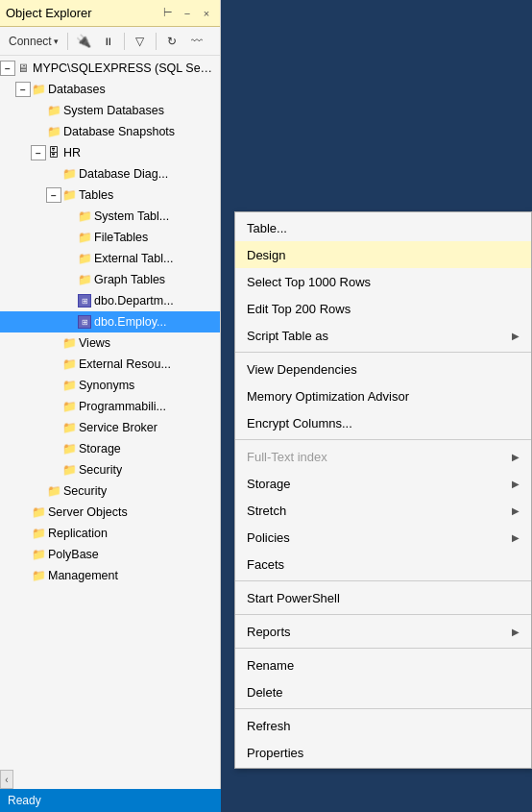 The image size is (532, 812). What do you see at coordinates (54, 364) in the screenshot?
I see `expand-btn-external-resources` at bounding box center [54, 364].